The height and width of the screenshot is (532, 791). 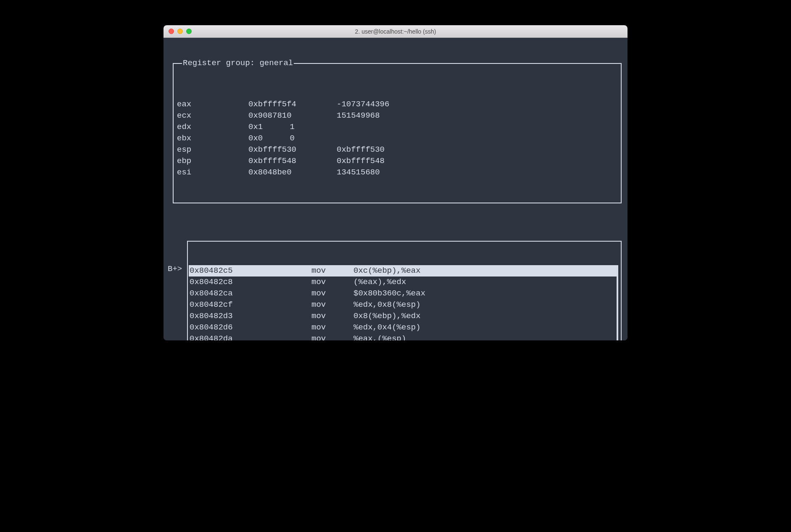 What do you see at coordinates (404, 291) in the screenshot?
I see `disassembly-box: 0x80482c5mov0xc(%ebp),%eax0x80482c8mov(%…` at bounding box center [404, 291].